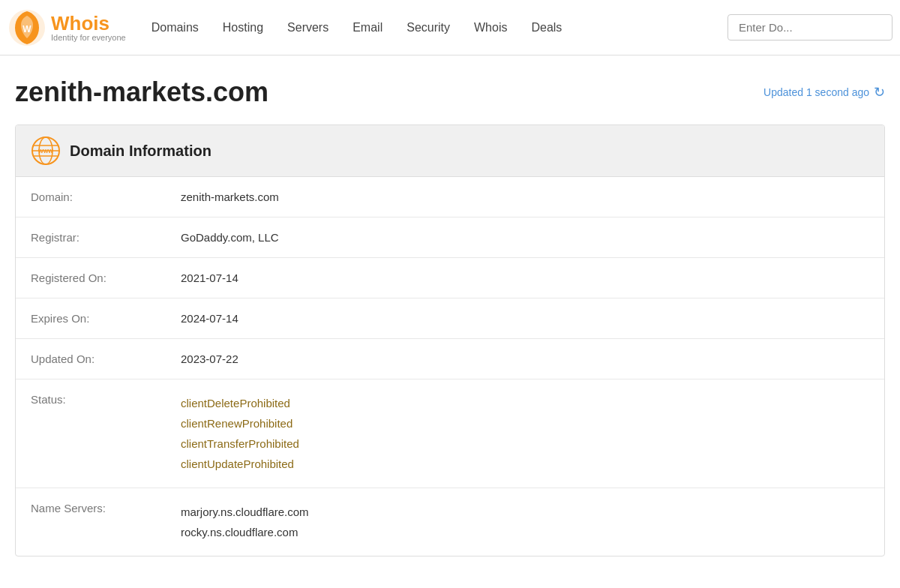  What do you see at coordinates (142, 92) in the screenshot?
I see `domain-title: zenith-markets.com` at bounding box center [142, 92].